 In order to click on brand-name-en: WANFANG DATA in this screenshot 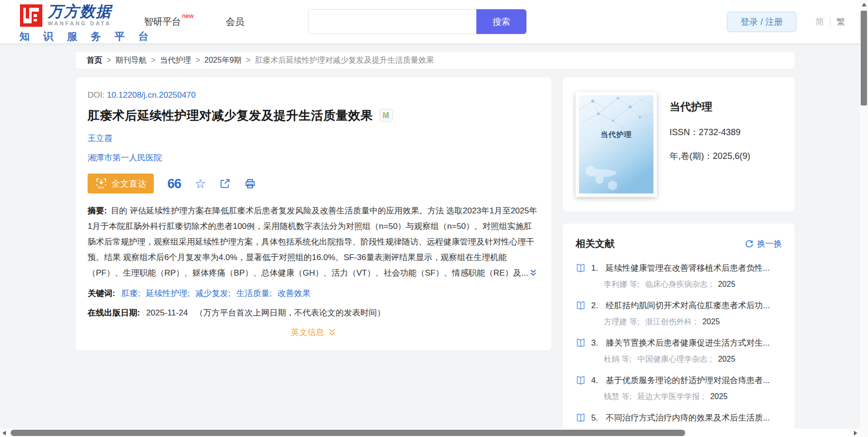, I will do `click(80, 23)`.